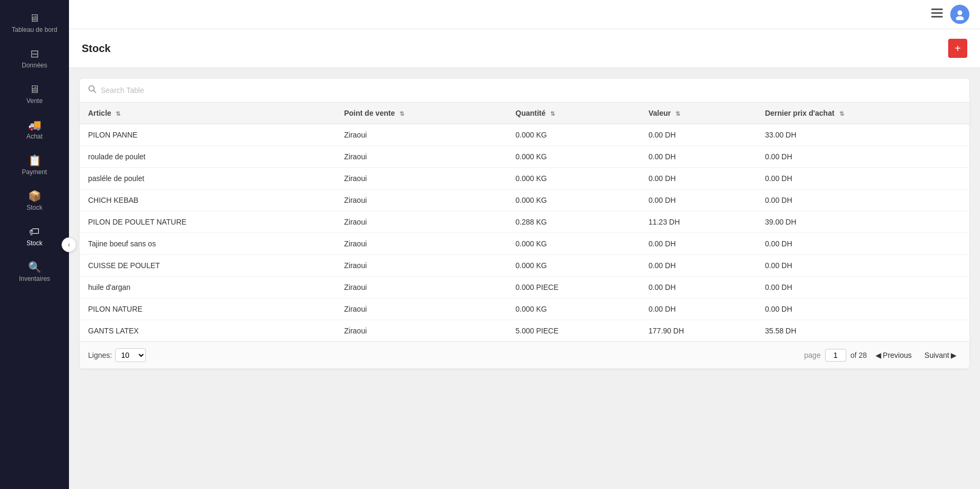 The image size is (980, 489). What do you see at coordinates (574, 331) in the screenshot?
I see `cell-quantite: 5.000 PIECE` at bounding box center [574, 331].